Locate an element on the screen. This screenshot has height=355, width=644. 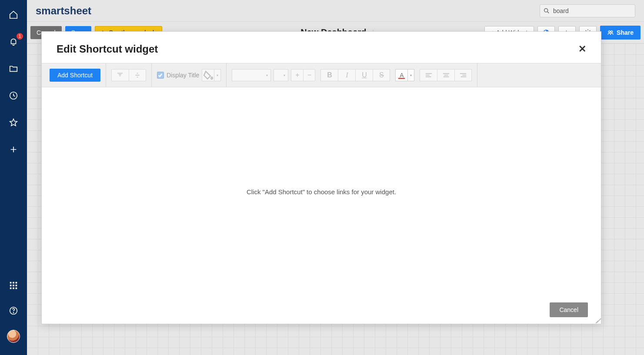
fill-color-dropdown: ▾ is located at coordinates (217, 75).